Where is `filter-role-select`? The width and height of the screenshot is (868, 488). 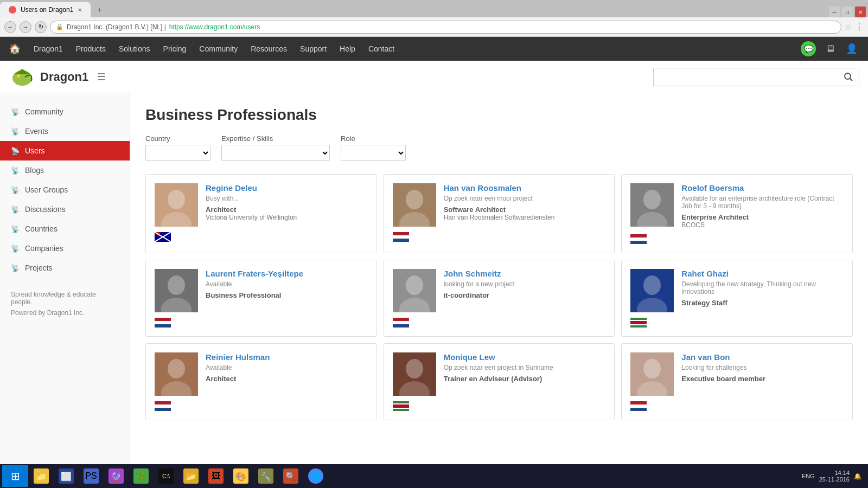 filter-role-select is located at coordinates (373, 153).